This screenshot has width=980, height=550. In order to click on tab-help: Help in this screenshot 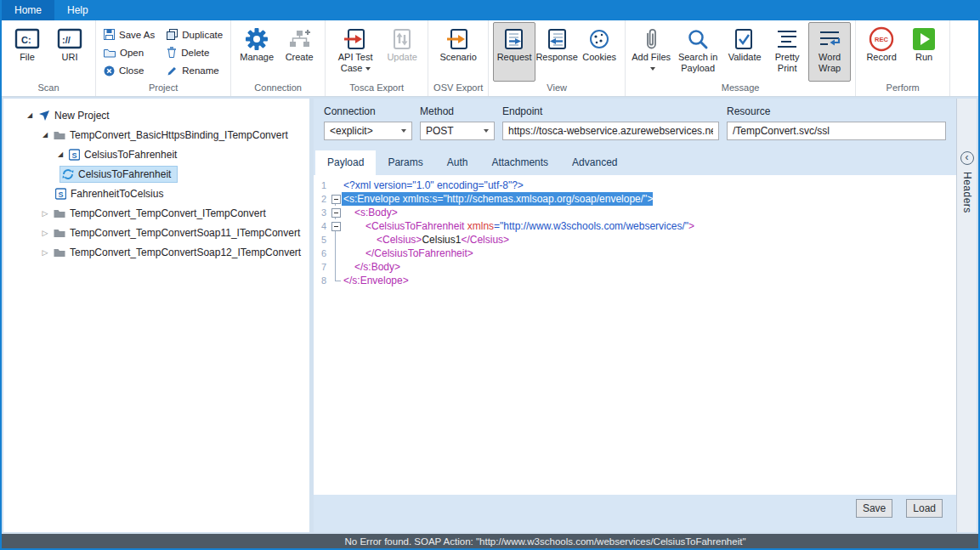, I will do `click(78, 10)`.